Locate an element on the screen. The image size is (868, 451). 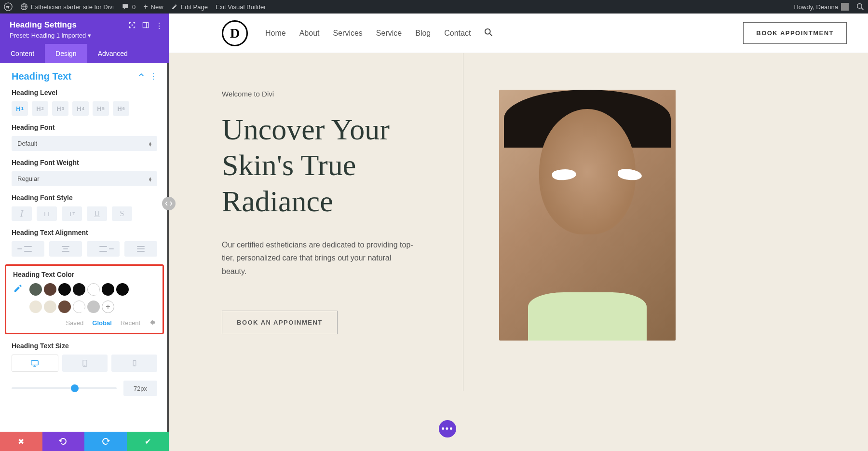
color-swatches-row1 is located at coordinates (79, 289).